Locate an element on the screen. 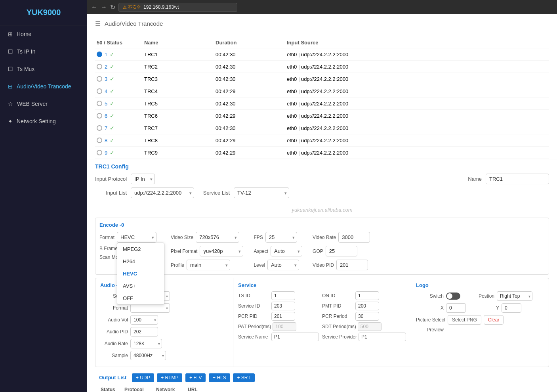 This screenshot has height=392, width=557. add-rtmp-button: + RTMP is located at coordinates (170, 378).